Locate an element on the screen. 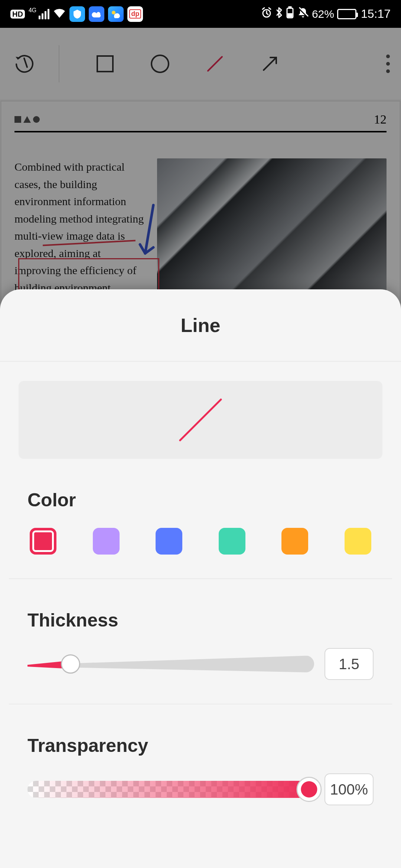  battery-icon: ✦ is located at coordinates (347, 14).